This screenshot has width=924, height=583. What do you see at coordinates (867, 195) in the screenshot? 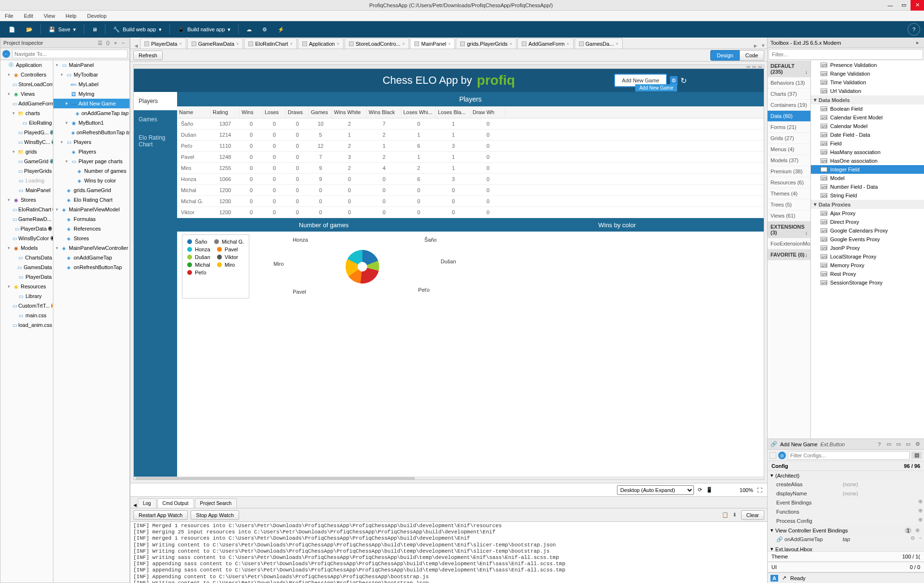
I see `toolbox-item: 123String Field` at bounding box center [867, 195].